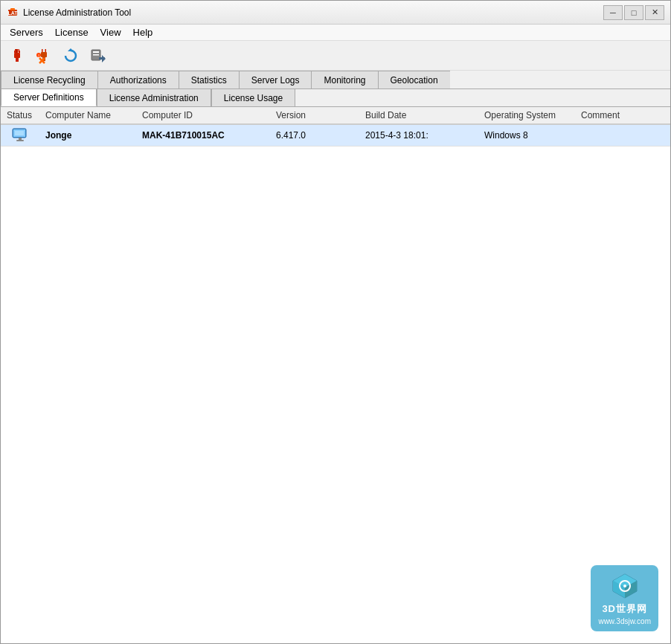 The height and width of the screenshot is (644, 671). What do you see at coordinates (313, 13) in the screenshot?
I see `window-title: License Administration Tool` at bounding box center [313, 13].